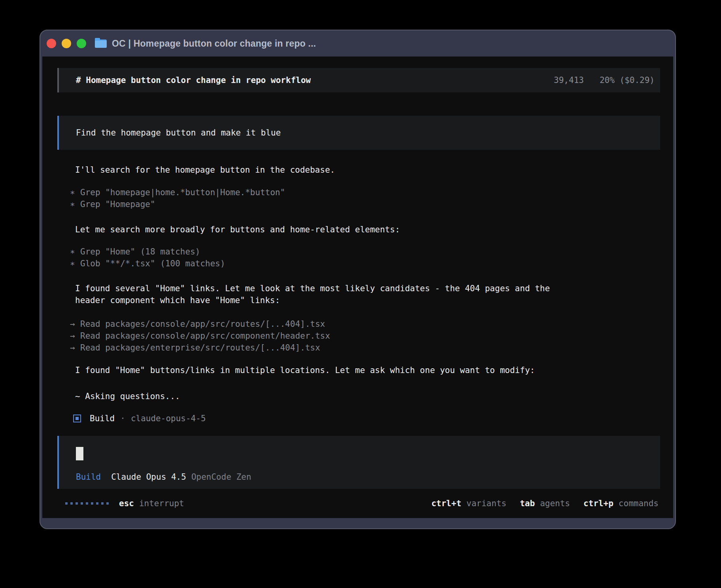 The width and height of the screenshot is (721, 588). Describe the element at coordinates (305, 370) in the screenshot. I see `assistant-paragraph: I found "Home" buttons/links in multiple…` at that location.